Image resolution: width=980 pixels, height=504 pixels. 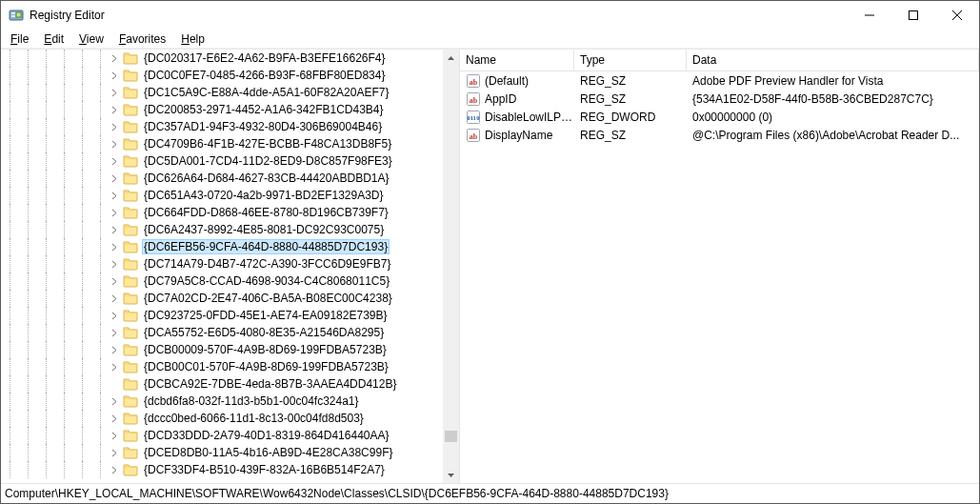 What do you see at coordinates (451, 436) in the screenshot?
I see `scroll-thumb` at bounding box center [451, 436].